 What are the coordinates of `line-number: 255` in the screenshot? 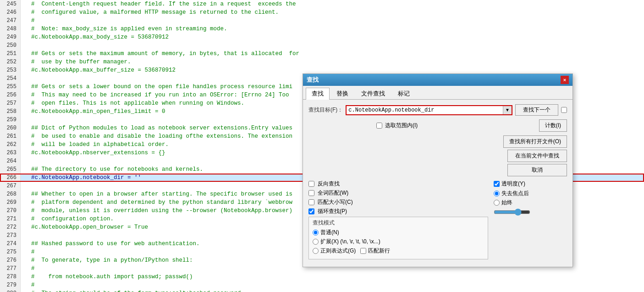 It's located at (10, 87).